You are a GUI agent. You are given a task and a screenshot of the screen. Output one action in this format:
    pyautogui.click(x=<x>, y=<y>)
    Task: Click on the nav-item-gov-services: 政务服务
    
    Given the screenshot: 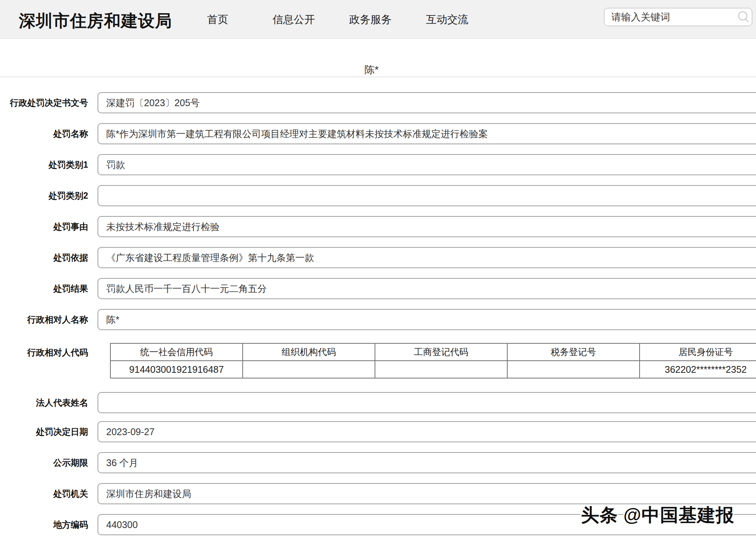 What is the action you would take?
    pyautogui.click(x=370, y=20)
    